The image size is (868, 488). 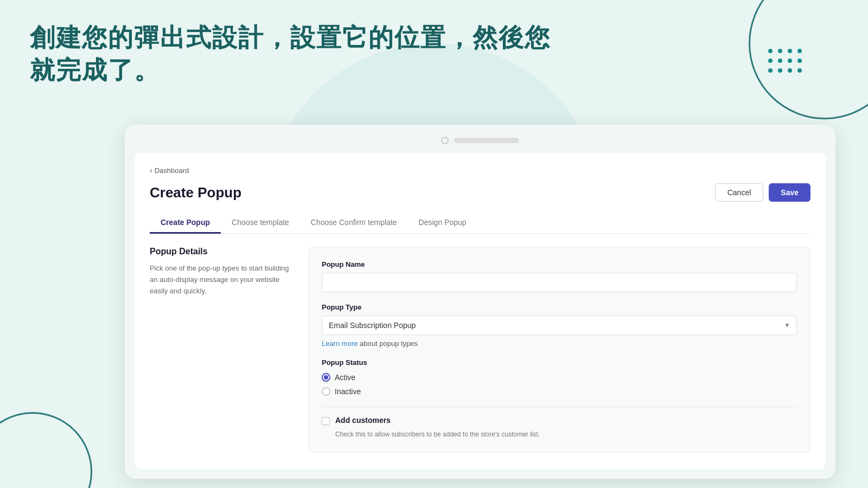 What do you see at coordinates (763, 192) in the screenshot?
I see `header-actions: Cancel Save` at bounding box center [763, 192].